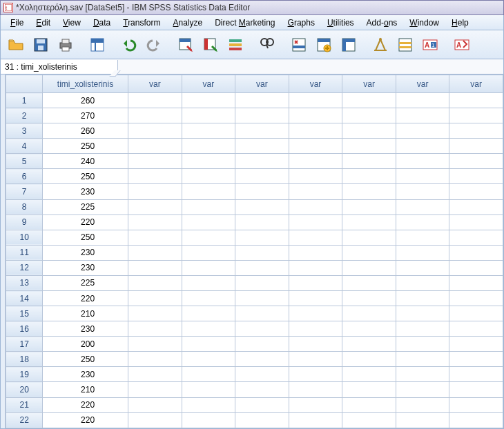  What do you see at coordinates (66, 45) in the screenshot?
I see `print-icon` at bounding box center [66, 45].